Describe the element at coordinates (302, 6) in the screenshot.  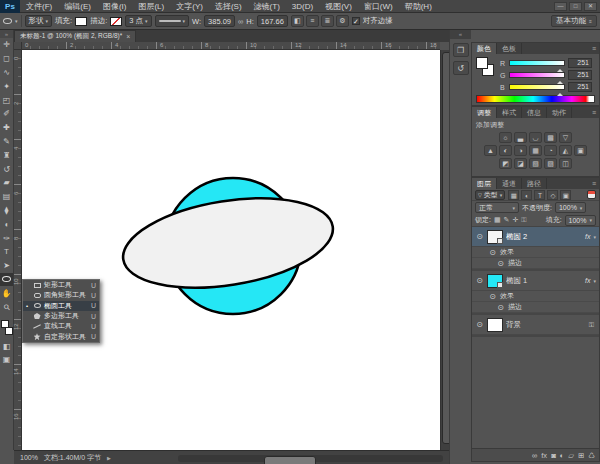
I see `menu-item: 3D(D)` at that location.